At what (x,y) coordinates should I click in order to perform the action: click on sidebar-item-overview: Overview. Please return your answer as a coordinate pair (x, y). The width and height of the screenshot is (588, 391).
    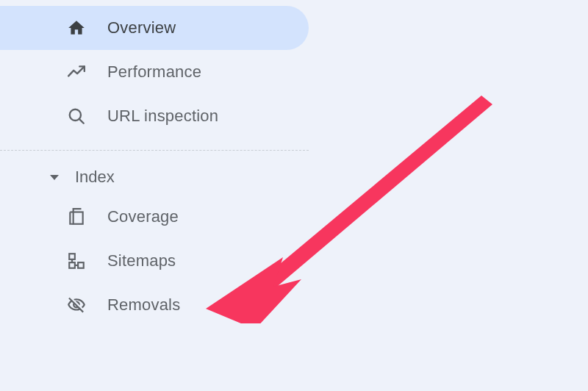
    Looking at the image, I should click on (154, 28).